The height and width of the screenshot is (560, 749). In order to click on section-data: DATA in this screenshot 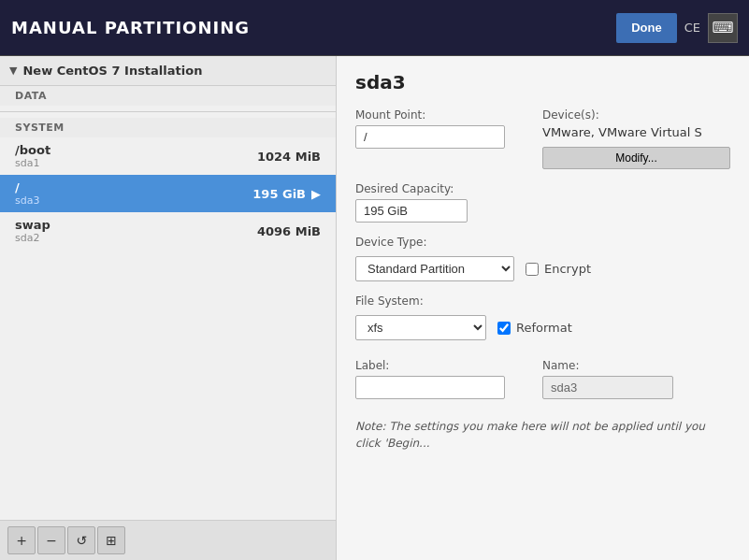, I will do `click(168, 95)`.